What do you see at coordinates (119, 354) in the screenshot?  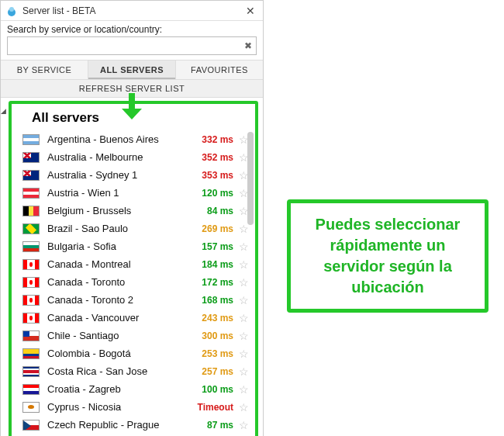 I see `server-name: Colombia - Bogotá` at bounding box center [119, 354].